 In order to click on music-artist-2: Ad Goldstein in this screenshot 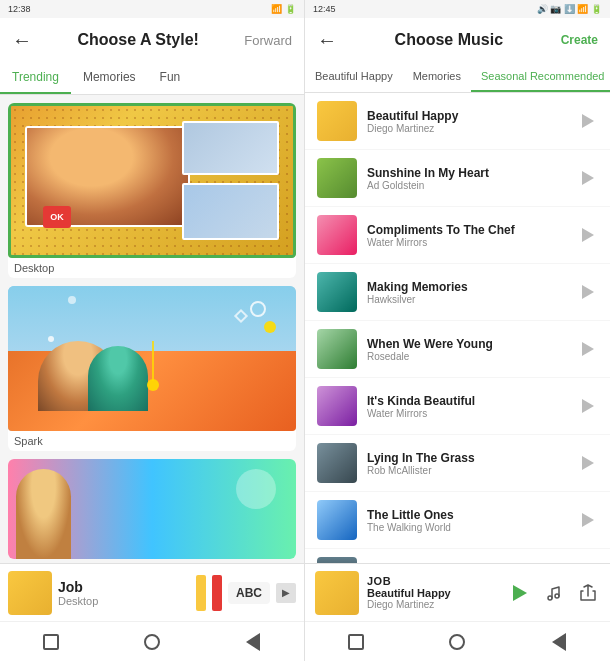, I will do `click(472, 186)`.